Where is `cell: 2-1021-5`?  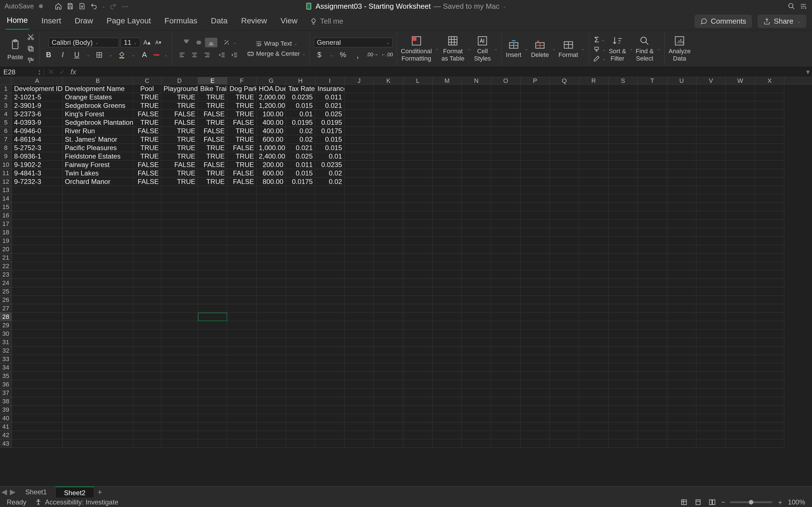 cell: 2-1021-5 is located at coordinates (37, 97).